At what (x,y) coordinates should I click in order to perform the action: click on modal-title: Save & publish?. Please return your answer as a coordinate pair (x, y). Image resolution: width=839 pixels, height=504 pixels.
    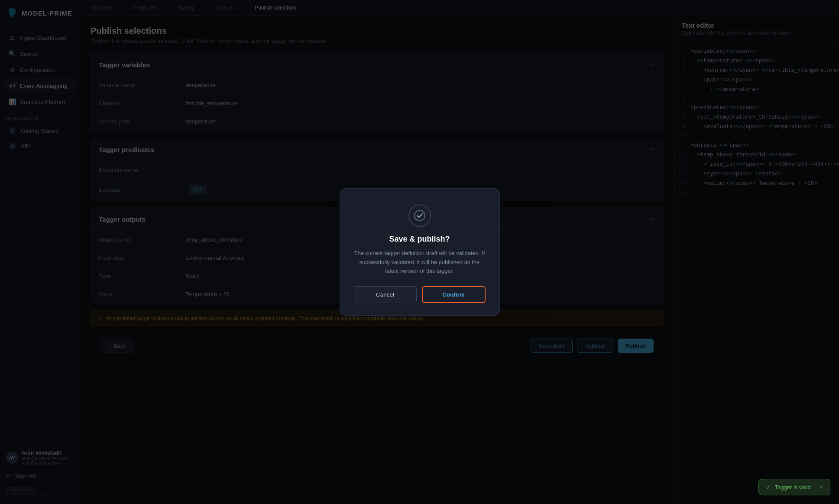
    Looking at the image, I should click on (420, 239).